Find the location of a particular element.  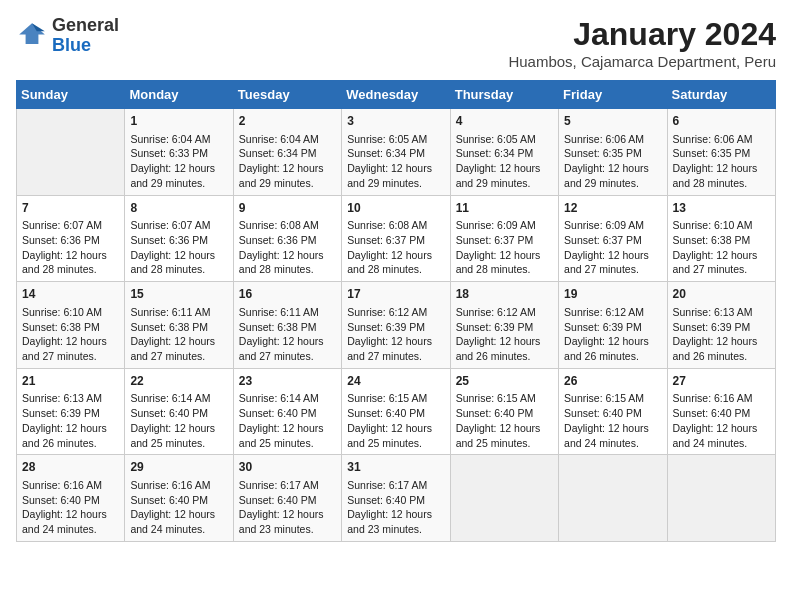

day-info: Sunrise: 6:13 AM Sunset: 6:39 PM Dayligh… is located at coordinates (722, 334).